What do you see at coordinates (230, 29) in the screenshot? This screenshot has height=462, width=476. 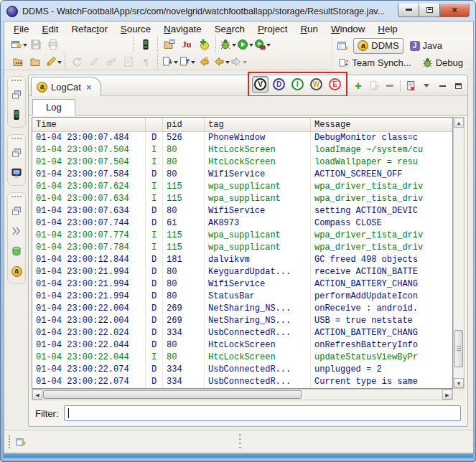 I see `menu-item: Search` at bounding box center [230, 29].